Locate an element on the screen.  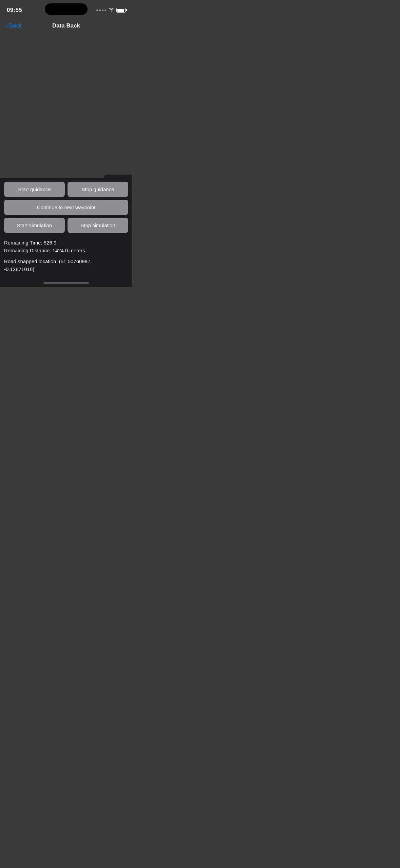
wifi-icon is located at coordinates (111, 10).